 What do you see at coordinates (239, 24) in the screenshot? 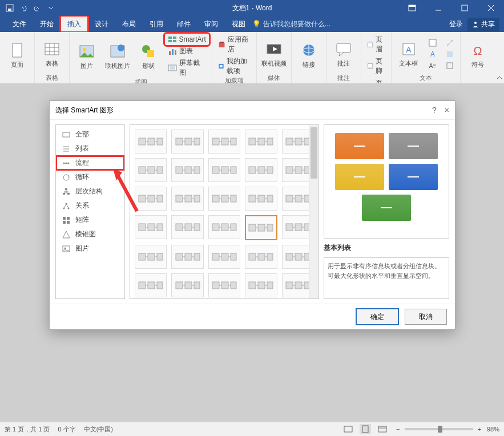
I see `tab-view: 视图` at bounding box center [239, 24].